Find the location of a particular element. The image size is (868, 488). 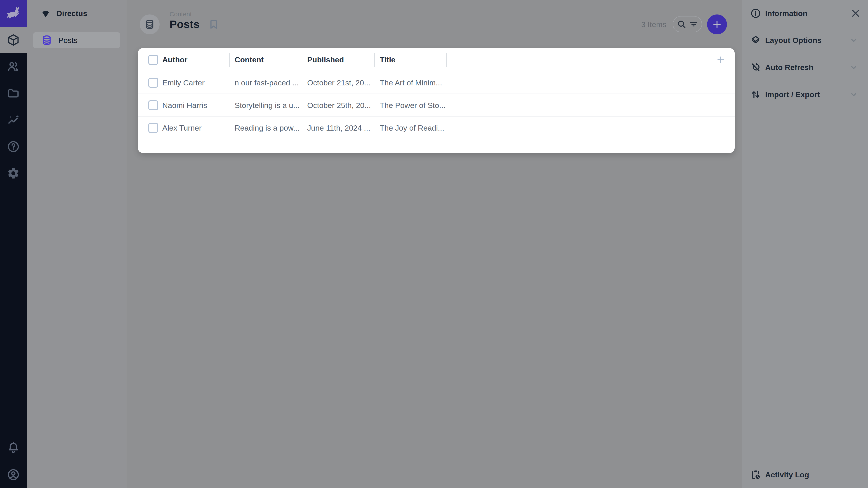

cell-title: The Joy of Readi... is located at coordinates (412, 128).